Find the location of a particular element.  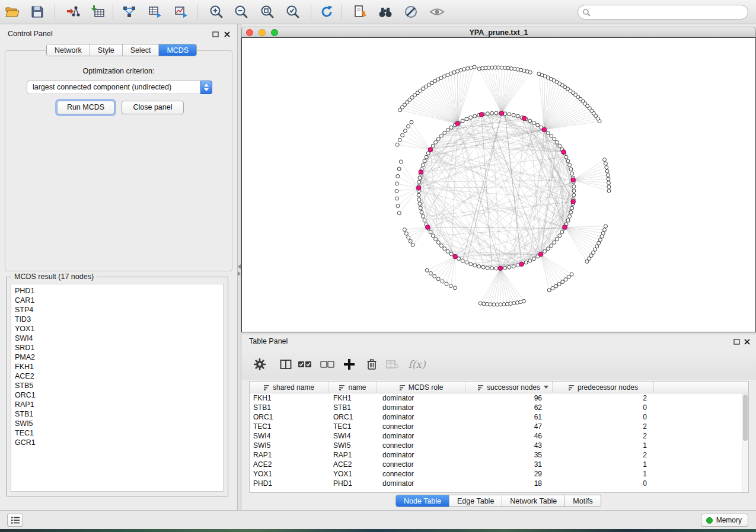

scrollbar-thumb is located at coordinates (745, 418).